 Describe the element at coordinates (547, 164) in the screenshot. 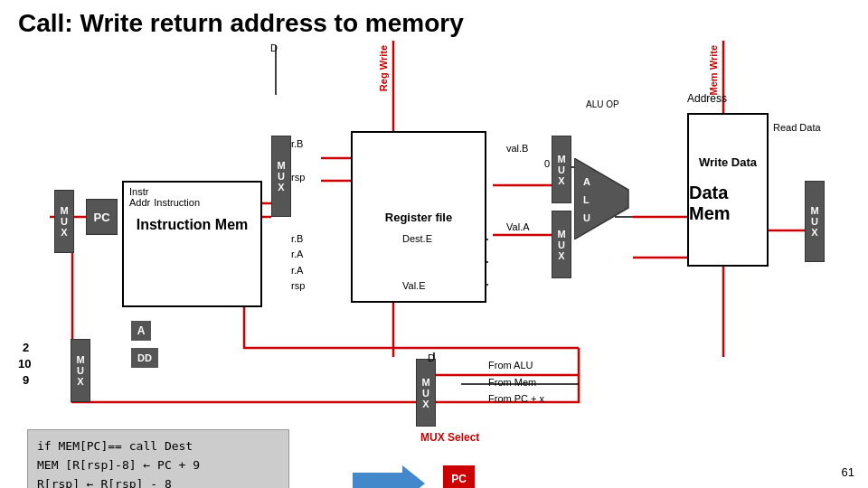

I see `zero-label: 0` at that location.